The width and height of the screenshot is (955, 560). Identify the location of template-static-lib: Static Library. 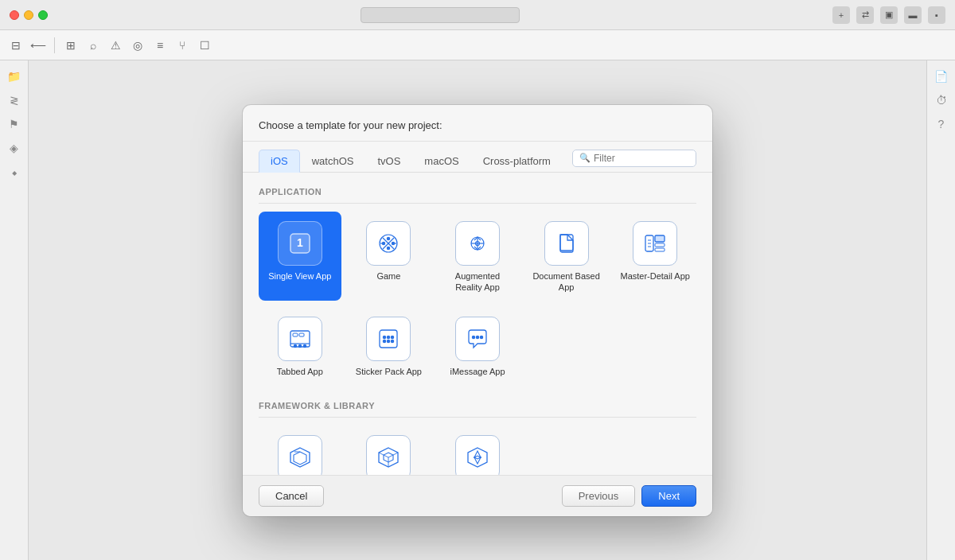
(389, 450).